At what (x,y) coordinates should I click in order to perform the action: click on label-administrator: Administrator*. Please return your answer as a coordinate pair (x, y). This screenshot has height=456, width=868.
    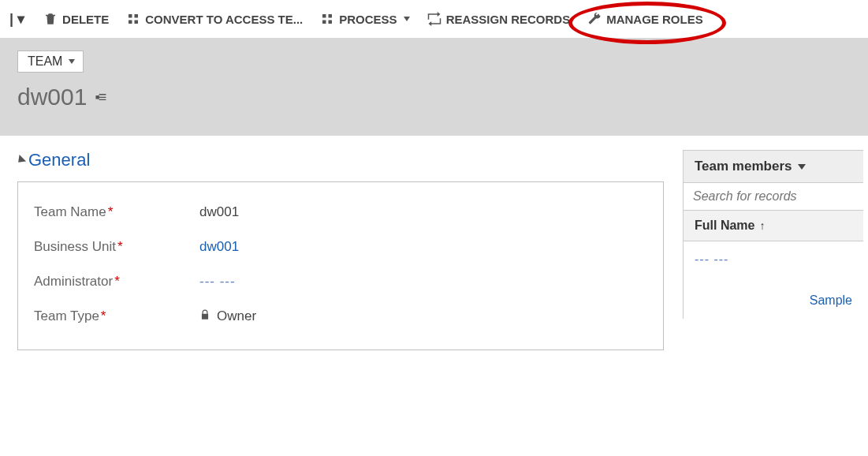
    Looking at the image, I should click on (117, 282).